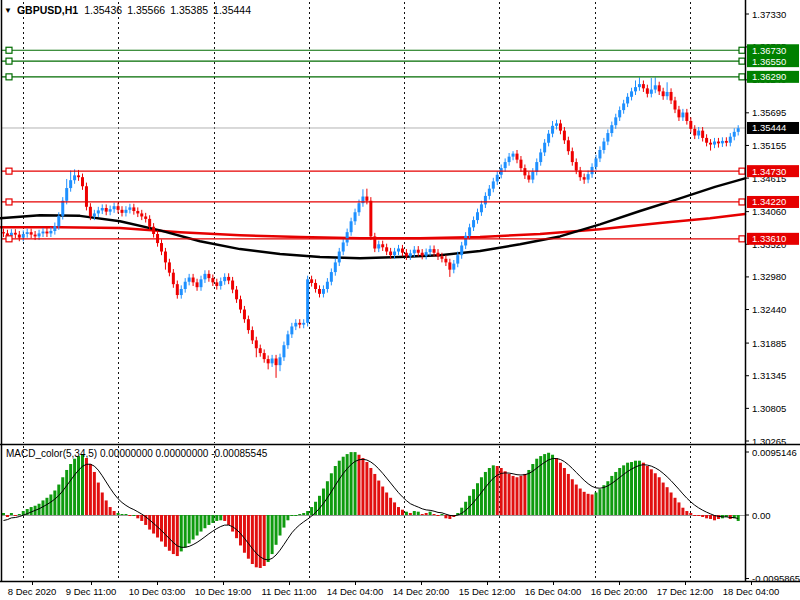 This screenshot has width=800, height=600. Describe the element at coordinates (146, 10) in the screenshot. I see `high-value: 1.35566` at that location.